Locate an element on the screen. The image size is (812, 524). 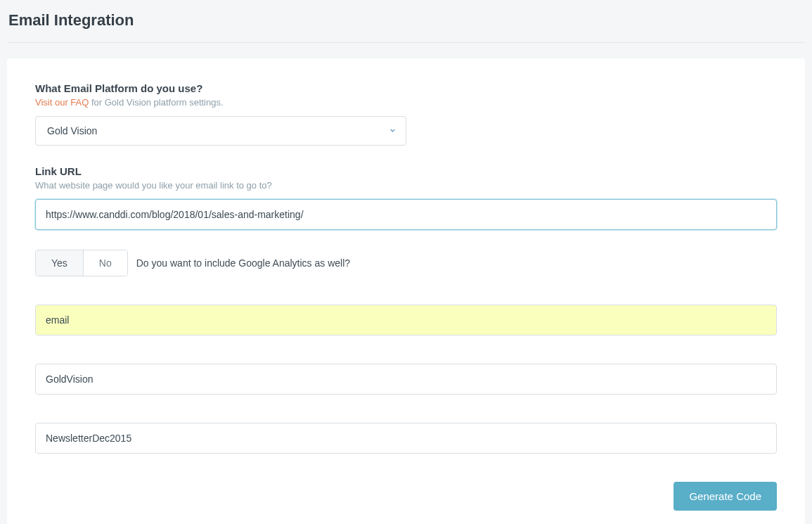
faq-suffix: for Gold Vision platform settings. is located at coordinates (156, 103).